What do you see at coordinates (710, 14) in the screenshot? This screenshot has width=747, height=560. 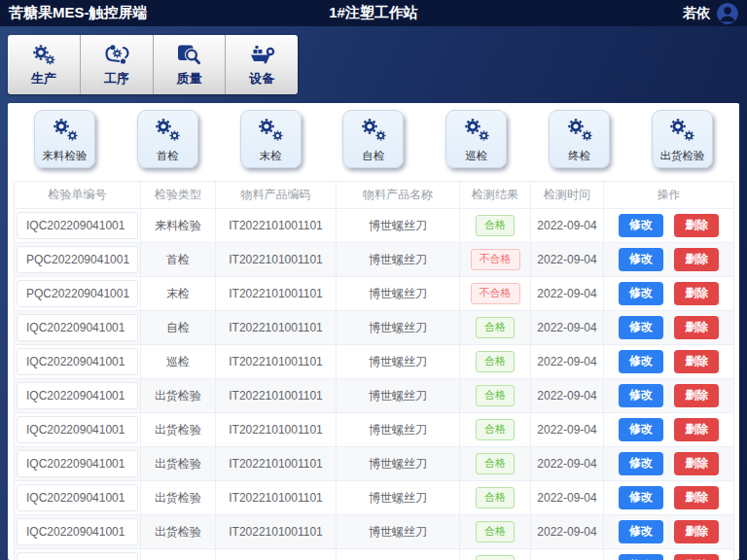 I see `user-menu: 若依` at bounding box center [710, 14].